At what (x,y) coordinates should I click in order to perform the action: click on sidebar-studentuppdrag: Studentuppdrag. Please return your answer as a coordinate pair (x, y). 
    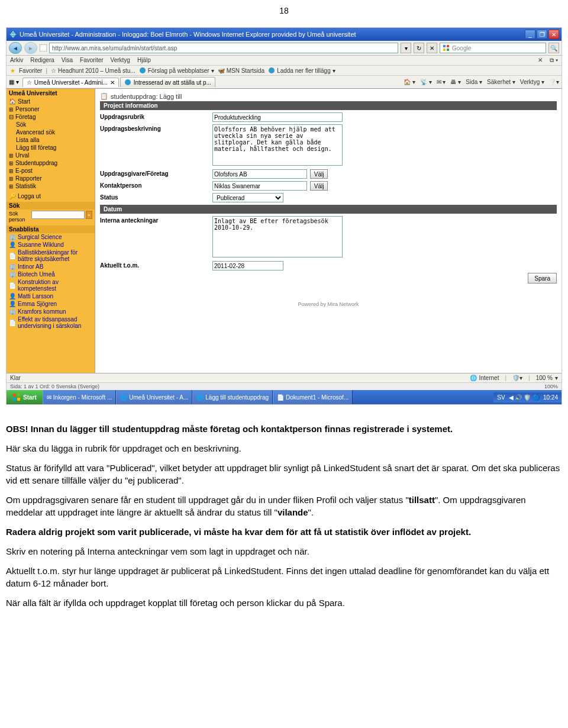
    Looking at the image, I should click on (51, 163).